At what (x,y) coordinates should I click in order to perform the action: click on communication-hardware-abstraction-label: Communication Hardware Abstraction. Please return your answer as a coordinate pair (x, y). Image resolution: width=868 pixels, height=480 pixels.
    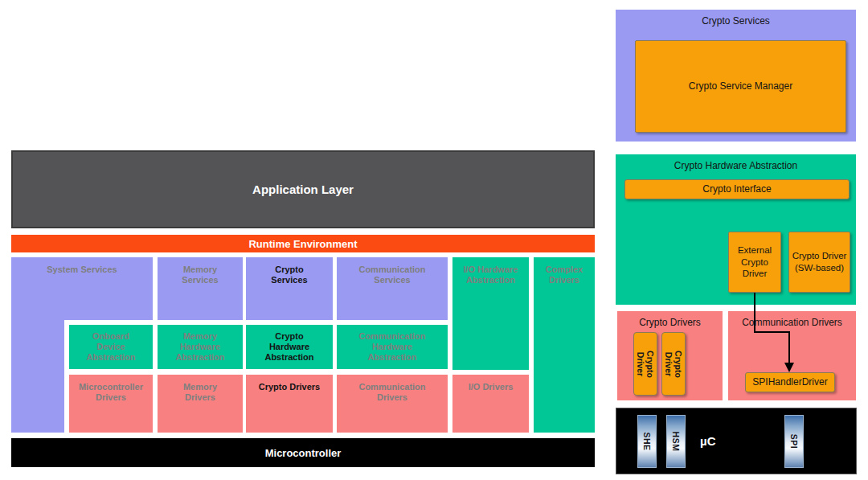
    Looking at the image, I should click on (392, 347).